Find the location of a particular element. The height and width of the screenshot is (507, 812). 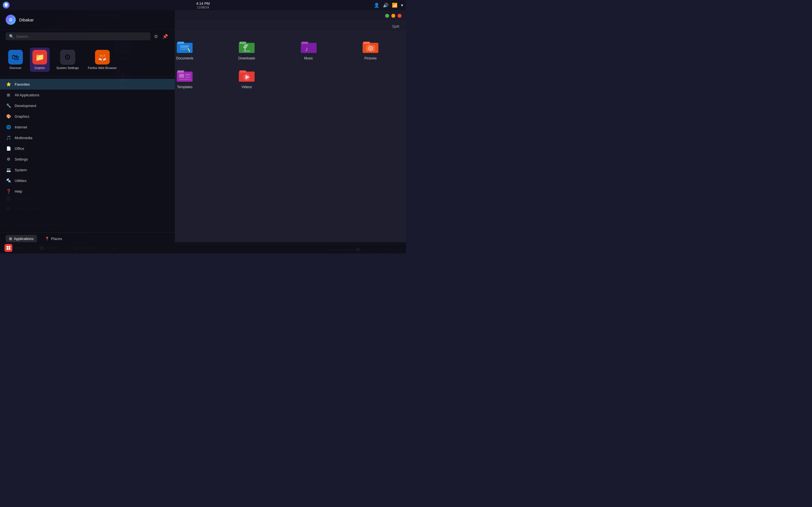

folder-pictures: Pictures is located at coordinates (370, 50).